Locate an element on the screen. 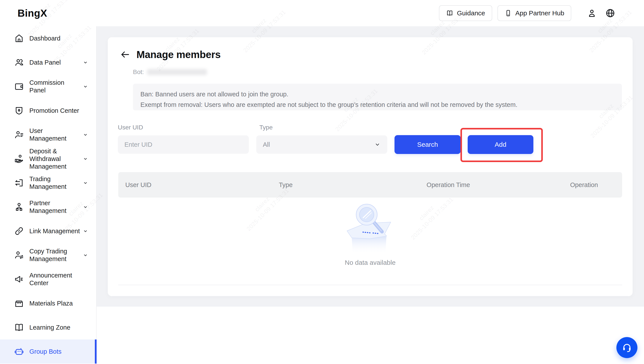 The image size is (644, 364). link-icon is located at coordinates (19, 231).